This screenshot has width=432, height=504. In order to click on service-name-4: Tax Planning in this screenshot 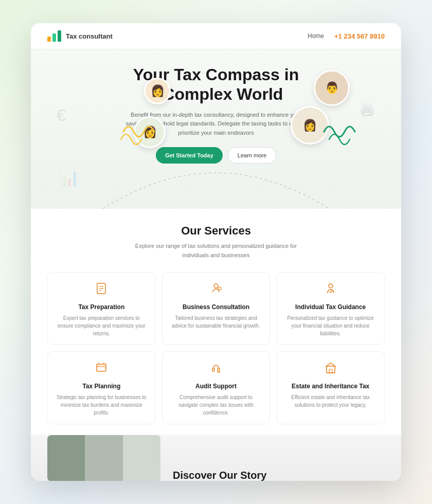, I will do `click(102, 386)`.